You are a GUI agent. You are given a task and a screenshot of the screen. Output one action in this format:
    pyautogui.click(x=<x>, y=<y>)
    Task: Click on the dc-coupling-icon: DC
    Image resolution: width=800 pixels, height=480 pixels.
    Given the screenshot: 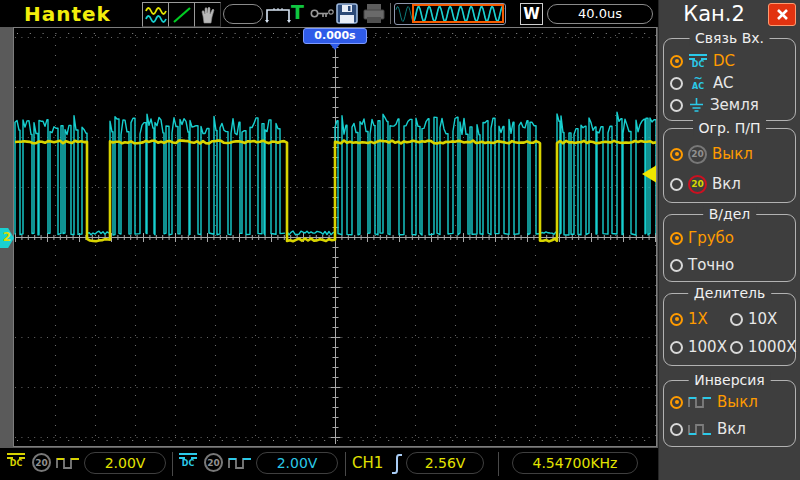 What is the action you would take?
    pyautogui.click(x=698, y=62)
    